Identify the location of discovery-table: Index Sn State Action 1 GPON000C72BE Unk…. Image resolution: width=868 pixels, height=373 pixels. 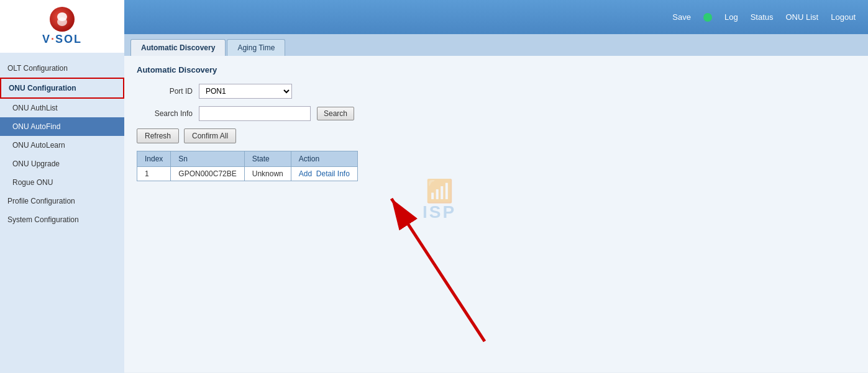
(247, 166).